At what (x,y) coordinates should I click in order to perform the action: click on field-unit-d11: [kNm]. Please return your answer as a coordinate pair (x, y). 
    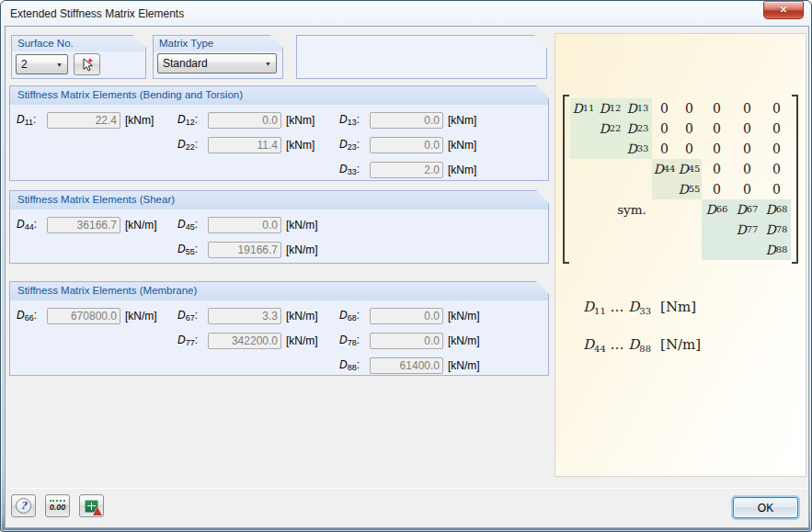
    Looking at the image, I should click on (137, 120).